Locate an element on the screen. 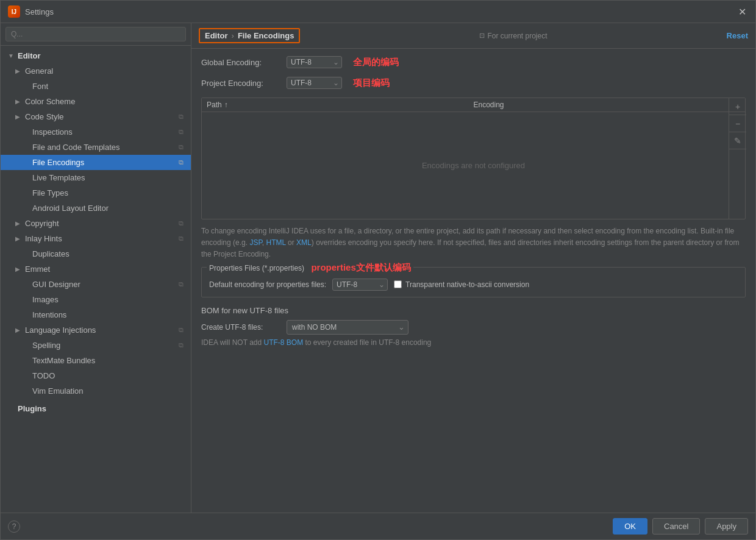  search-input is located at coordinates (96, 34).